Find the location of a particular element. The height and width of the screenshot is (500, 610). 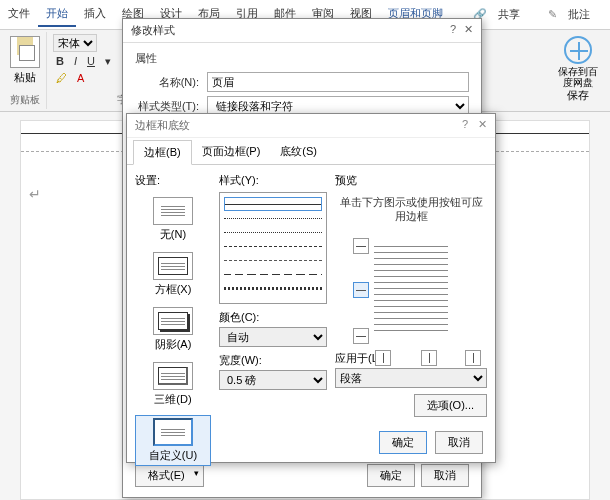

font-family-select: 宋体 is located at coordinates (75, 43).